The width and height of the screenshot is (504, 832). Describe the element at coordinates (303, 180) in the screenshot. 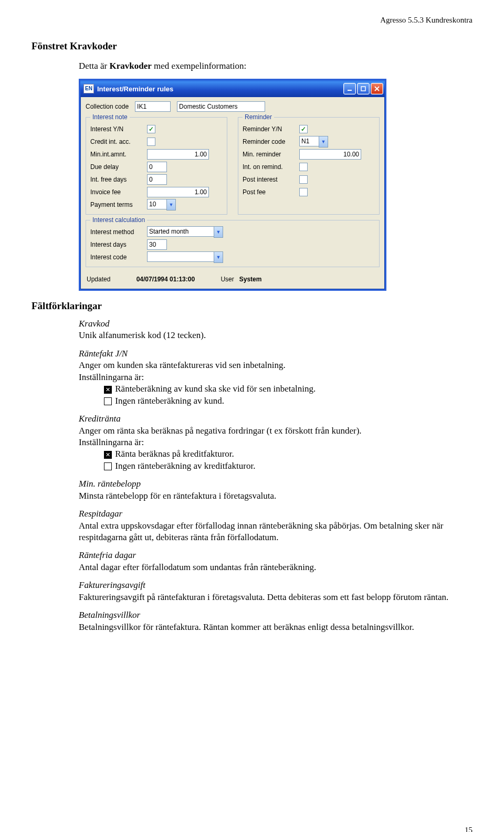

I see `post-interest-checkbox` at that location.